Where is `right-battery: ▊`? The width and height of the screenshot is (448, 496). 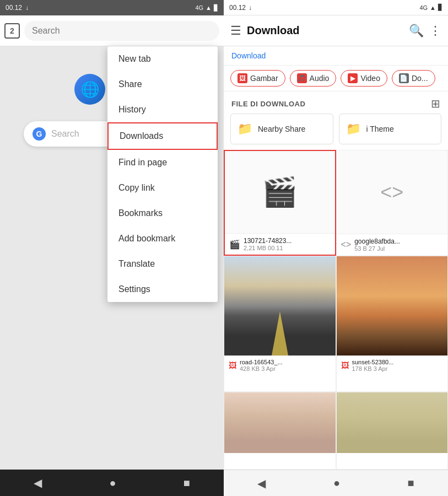
right-battery: ▊ is located at coordinates (440, 8).